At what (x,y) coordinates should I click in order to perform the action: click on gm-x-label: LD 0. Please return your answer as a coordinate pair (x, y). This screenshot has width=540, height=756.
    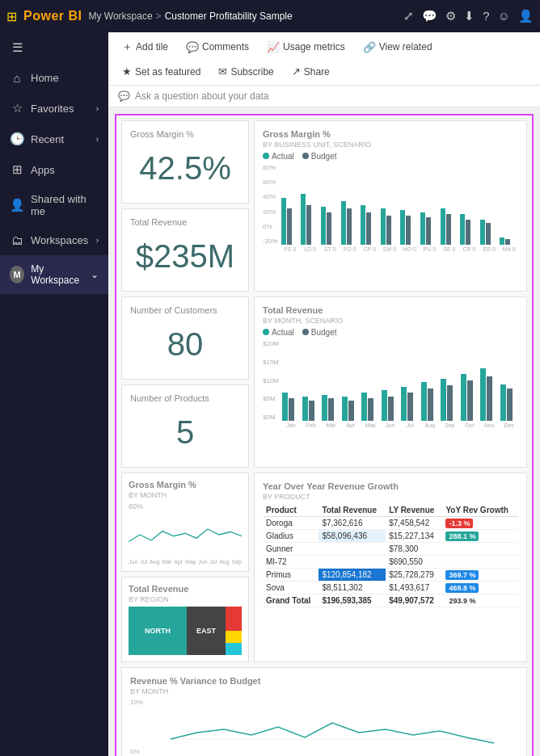
    Looking at the image, I should click on (310, 249).